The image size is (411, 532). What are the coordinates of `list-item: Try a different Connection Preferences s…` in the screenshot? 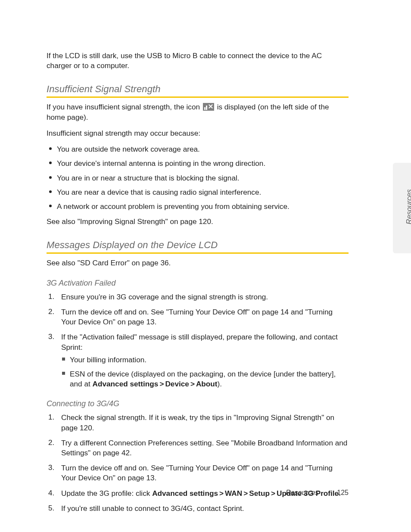 It's located at (197, 448).